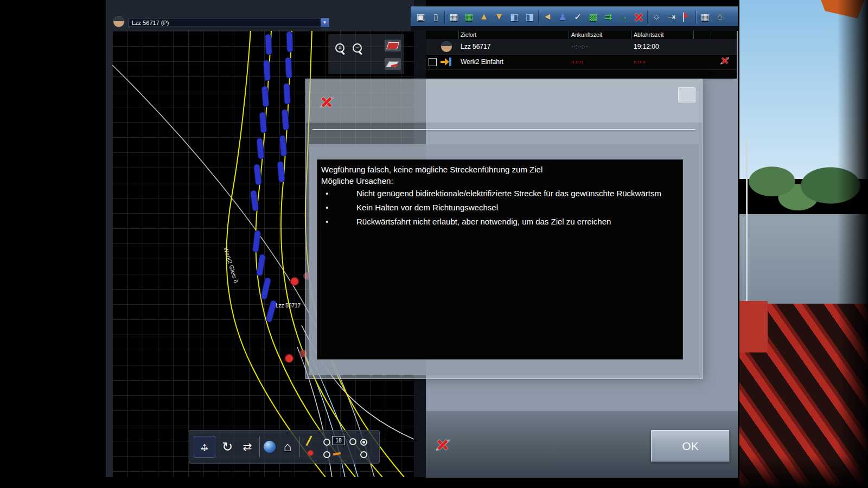  I want to click on window-footer: OK, so click(582, 444).